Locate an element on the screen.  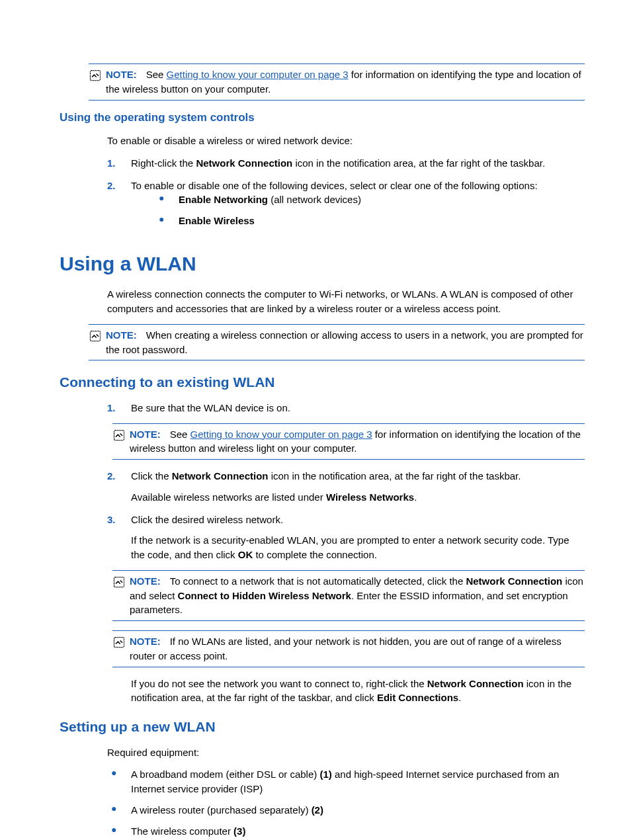
step-item: 1. Right-click the Network Connection ic… is located at coordinates (346, 163).